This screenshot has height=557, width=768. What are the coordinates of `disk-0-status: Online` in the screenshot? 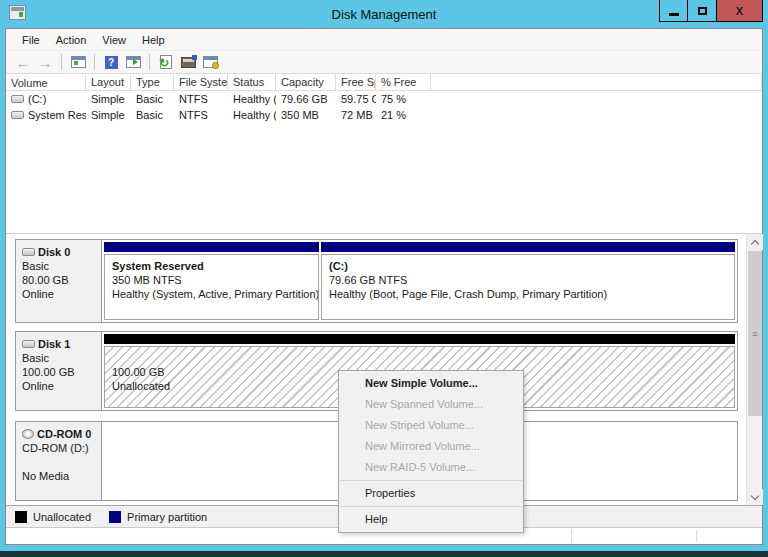 It's located at (60, 294).